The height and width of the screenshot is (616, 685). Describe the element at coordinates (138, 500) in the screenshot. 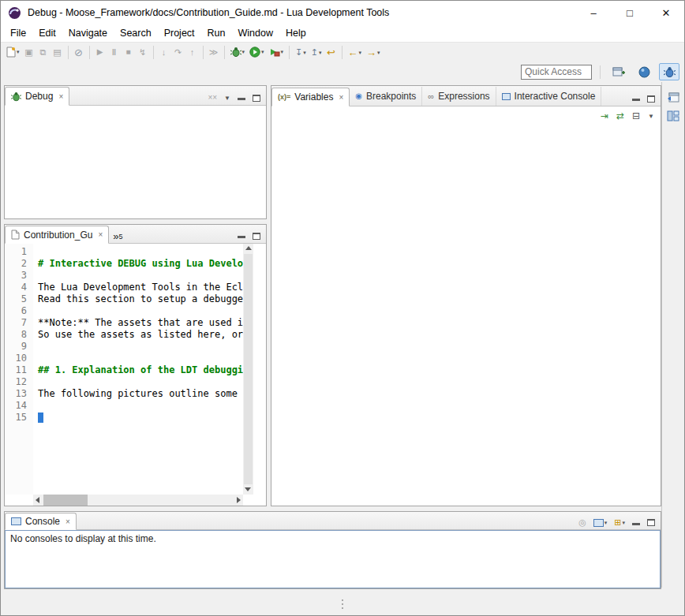

I see `editor-horizontal-scrollbar` at that location.